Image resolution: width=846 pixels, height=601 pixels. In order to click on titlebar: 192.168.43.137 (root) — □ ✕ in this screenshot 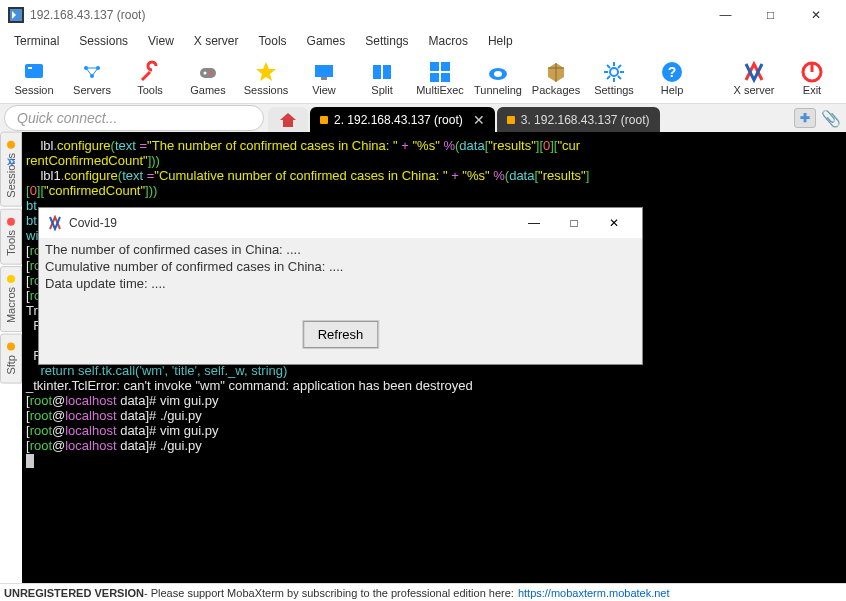, I will do `click(423, 15)`.